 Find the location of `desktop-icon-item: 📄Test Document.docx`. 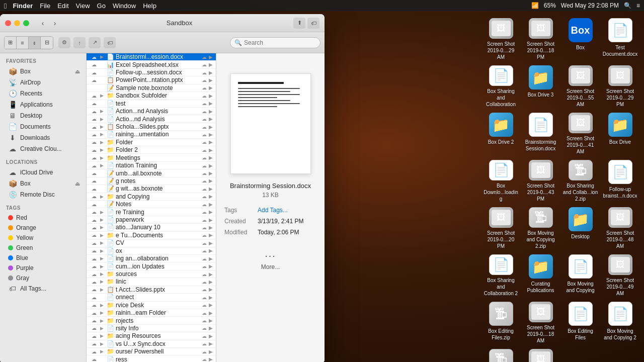

desktop-icon-item: 📄Test Document.docx is located at coordinates (620, 38).